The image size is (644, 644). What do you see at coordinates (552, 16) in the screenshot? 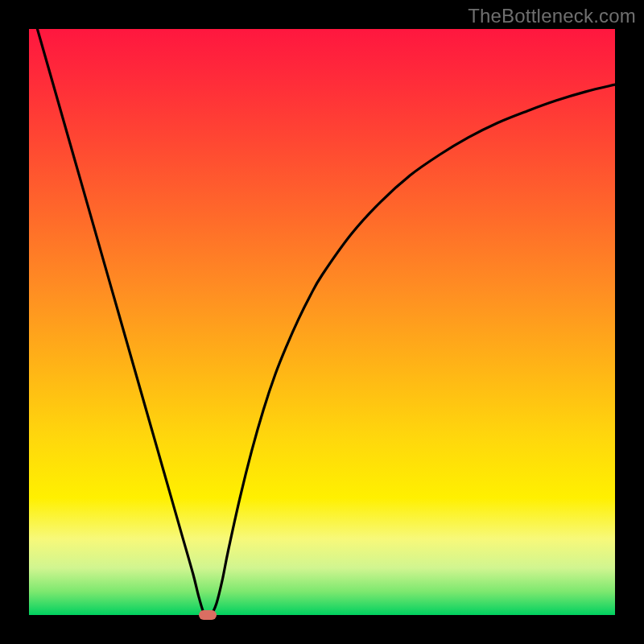
I see `watermark-text: TheBottleneck.com` at bounding box center [552, 16].